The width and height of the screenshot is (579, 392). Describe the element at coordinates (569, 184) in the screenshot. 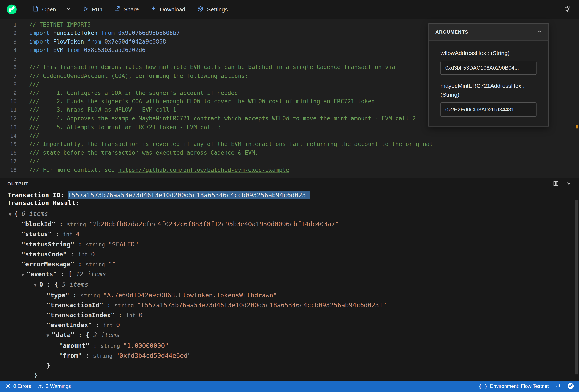

I see `collapse-output-icon` at that location.